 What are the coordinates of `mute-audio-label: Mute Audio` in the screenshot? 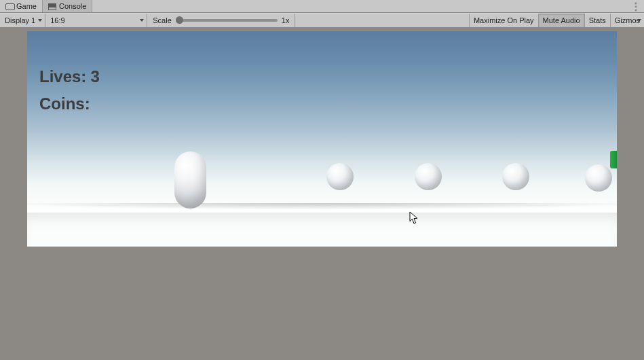 It's located at (562, 20).